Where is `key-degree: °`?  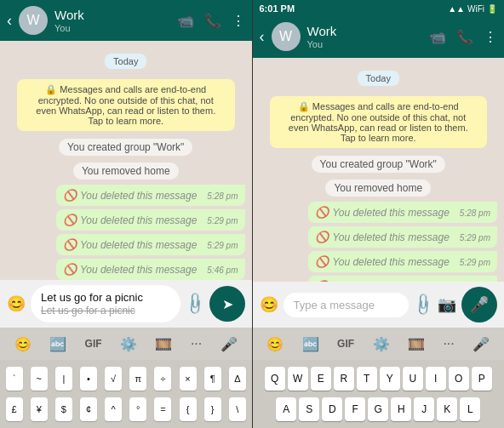
key-degree: ° is located at coordinates (138, 409).